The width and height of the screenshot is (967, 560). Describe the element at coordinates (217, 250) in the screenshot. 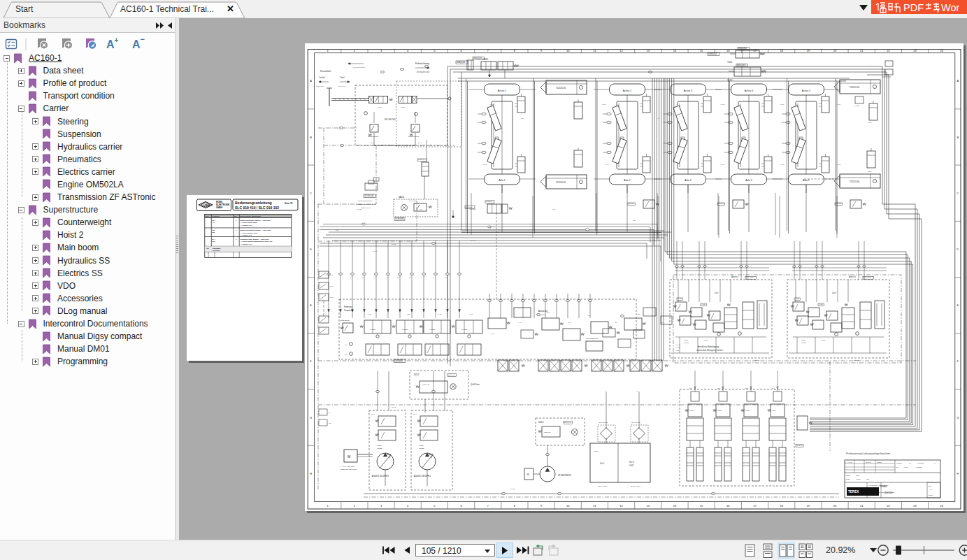

I see `svg-text: electronic` at that location.